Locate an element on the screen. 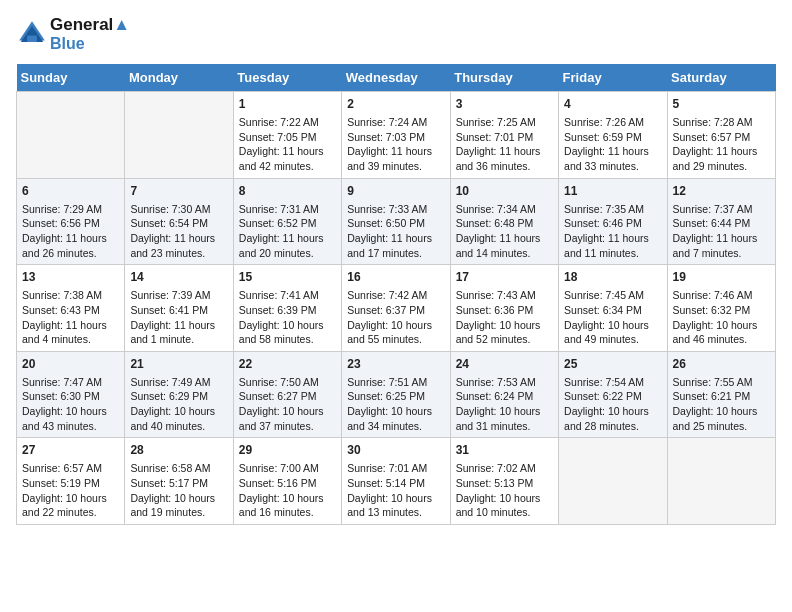  weekday-header-saturday: Saturday is located at coordinates (721, 78).